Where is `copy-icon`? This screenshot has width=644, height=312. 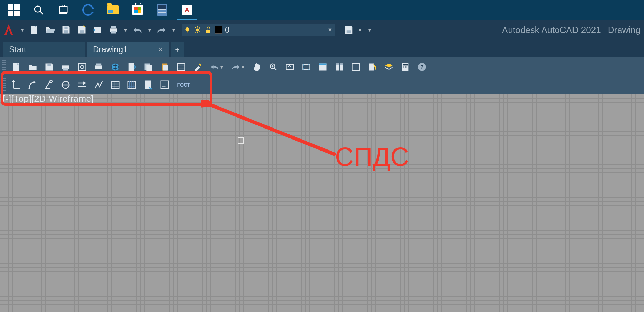
copy-icon is located at coordinates (148, 67).